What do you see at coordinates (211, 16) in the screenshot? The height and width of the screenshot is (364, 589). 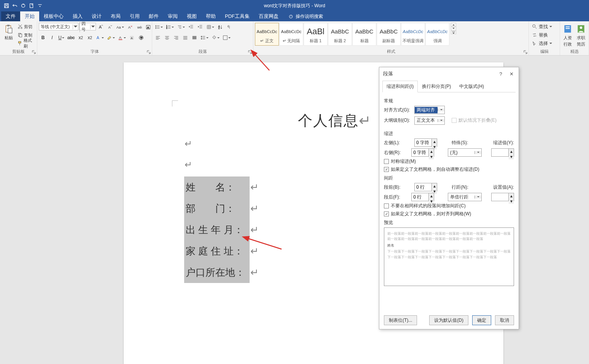 I see `tab-help: 帮助` at bounding box center [211, 16].